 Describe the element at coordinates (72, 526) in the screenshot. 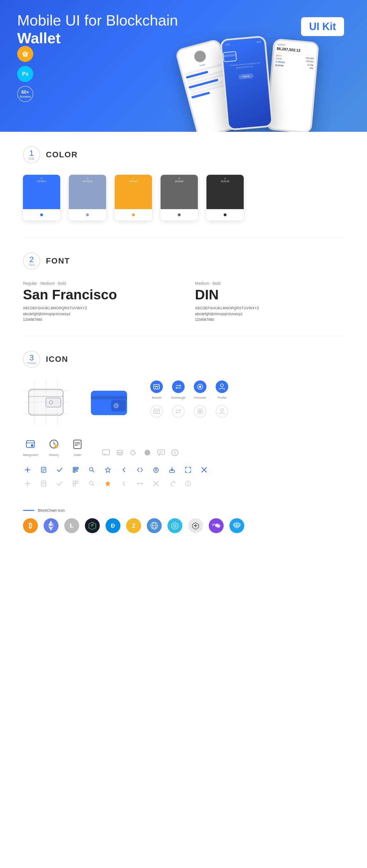

I see `litecoin-icon: Ł` at that location.